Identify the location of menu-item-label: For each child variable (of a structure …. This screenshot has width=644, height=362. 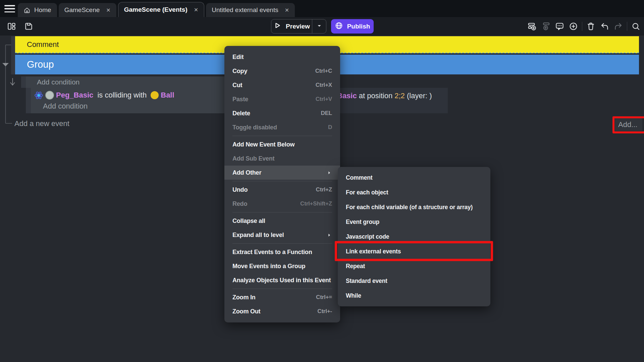
(409, 207).